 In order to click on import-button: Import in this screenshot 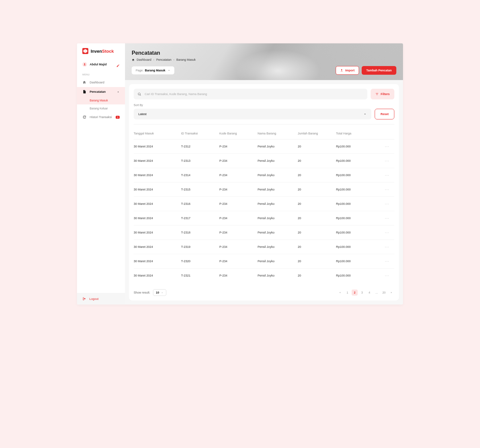, I will do `click(347, 70)`.